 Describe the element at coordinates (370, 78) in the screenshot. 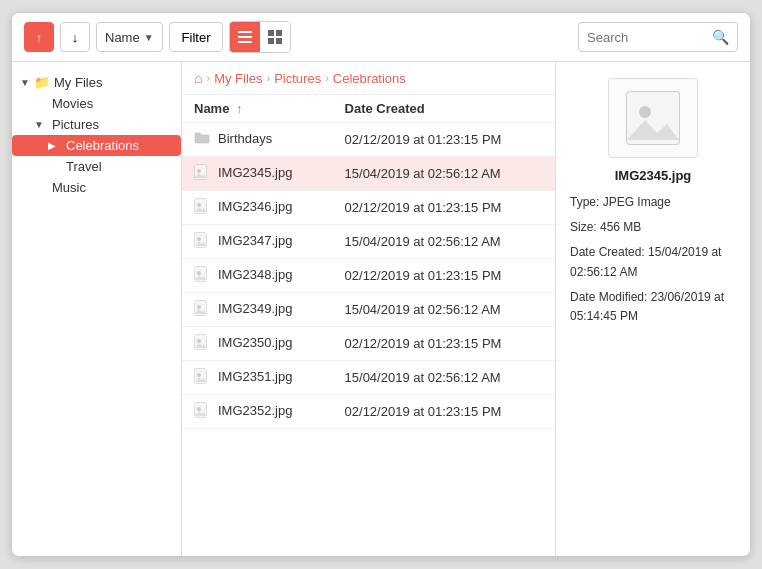

I see `breadcrumb-current: Celebrations` at that location.